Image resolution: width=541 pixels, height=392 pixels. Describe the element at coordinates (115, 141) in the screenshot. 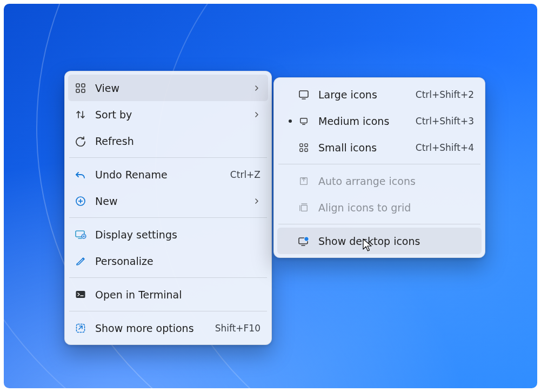

I see `menu-item-label: Refresh` at that location.